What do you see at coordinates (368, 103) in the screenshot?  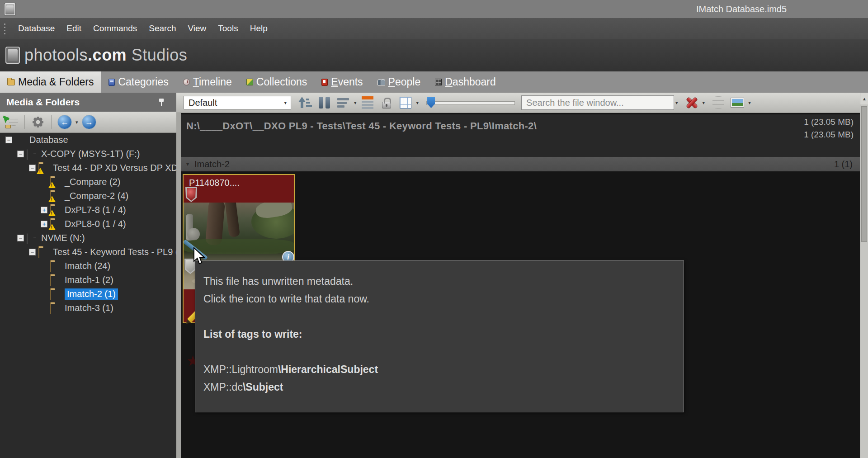 I see `info-template-button` at bounding box center [368, 103].